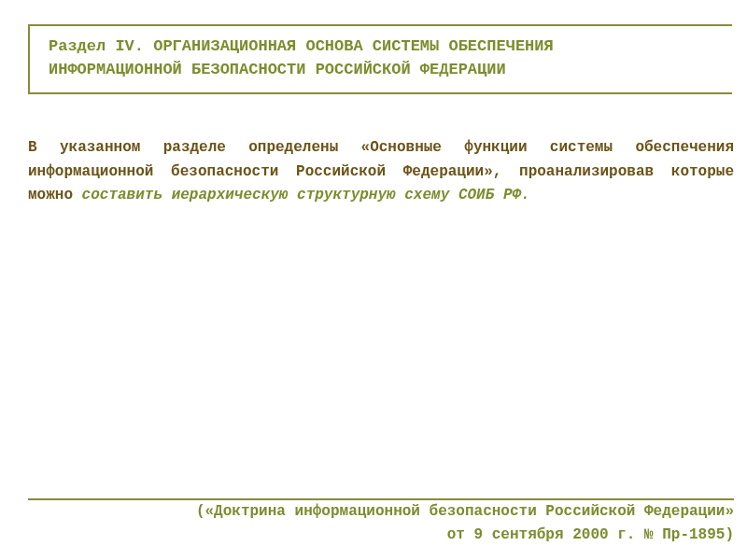 The height and width of the screenshot is (560, 747). Describe the element at coordinates (306, 195) in the screenshot. I see `body-text-italic: составить иерархическую структурную схем…` at that location.